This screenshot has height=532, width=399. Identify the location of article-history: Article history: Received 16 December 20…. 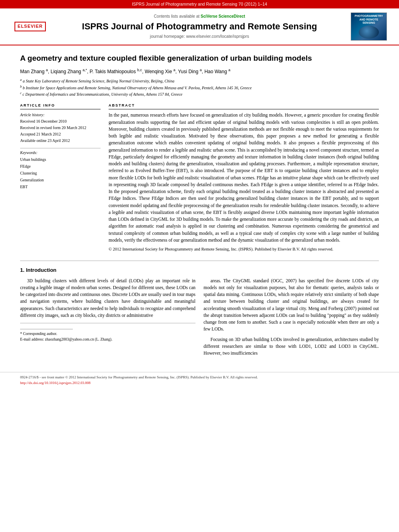
(60, 128).